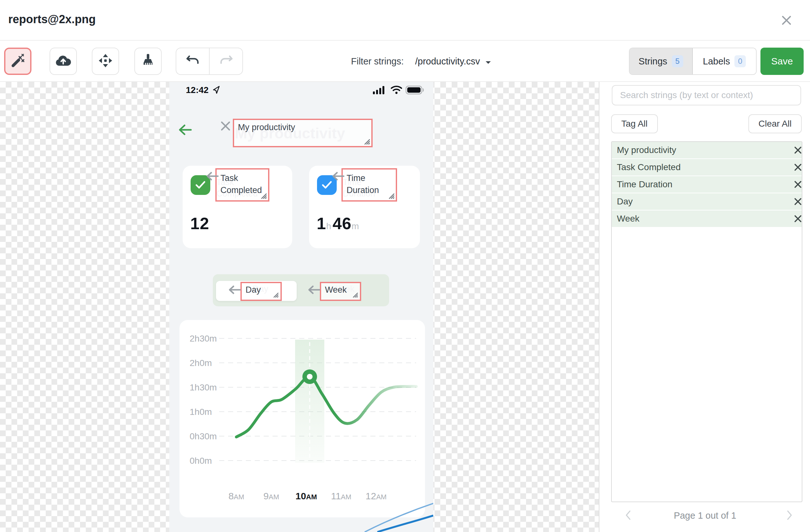 Image resolution: width=810 pixels, height=532 pixels. Describe the element at coordinates (653, 61) in the screenshot. I see `tab-strings-label: Strings` at that location.